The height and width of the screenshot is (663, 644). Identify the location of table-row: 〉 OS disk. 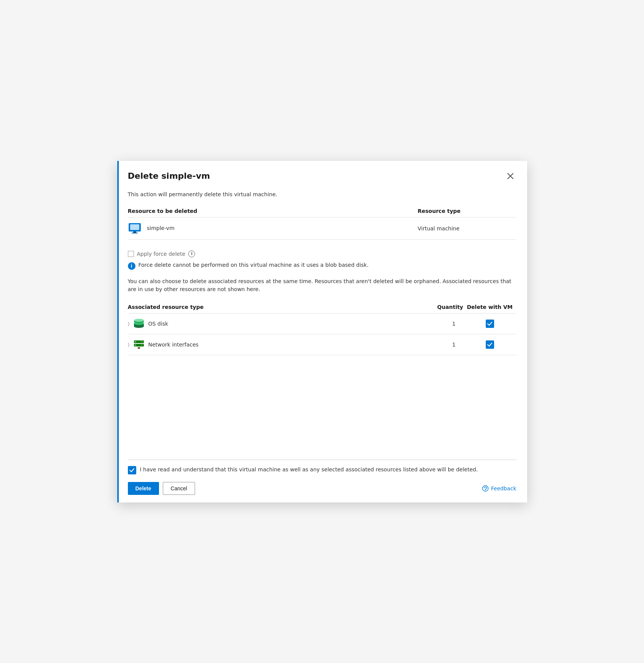
(322, 323).